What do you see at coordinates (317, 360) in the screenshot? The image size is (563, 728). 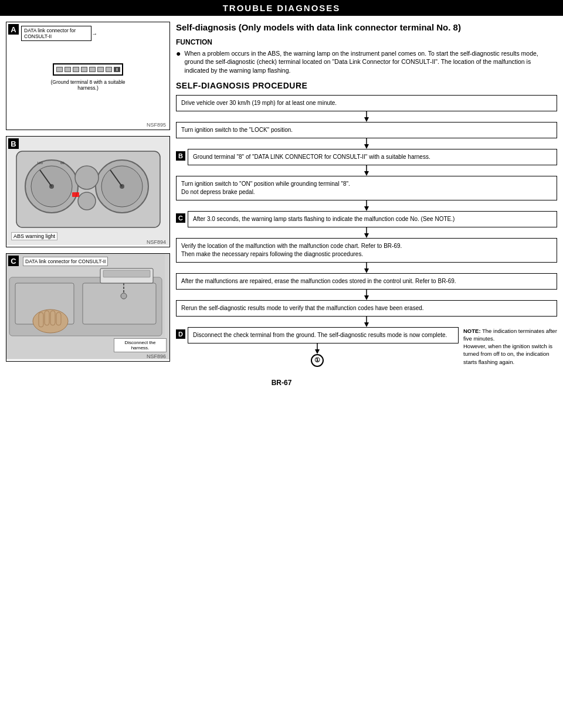 I see `end-circle-symbol: ①` at bounding box center [317, 360].